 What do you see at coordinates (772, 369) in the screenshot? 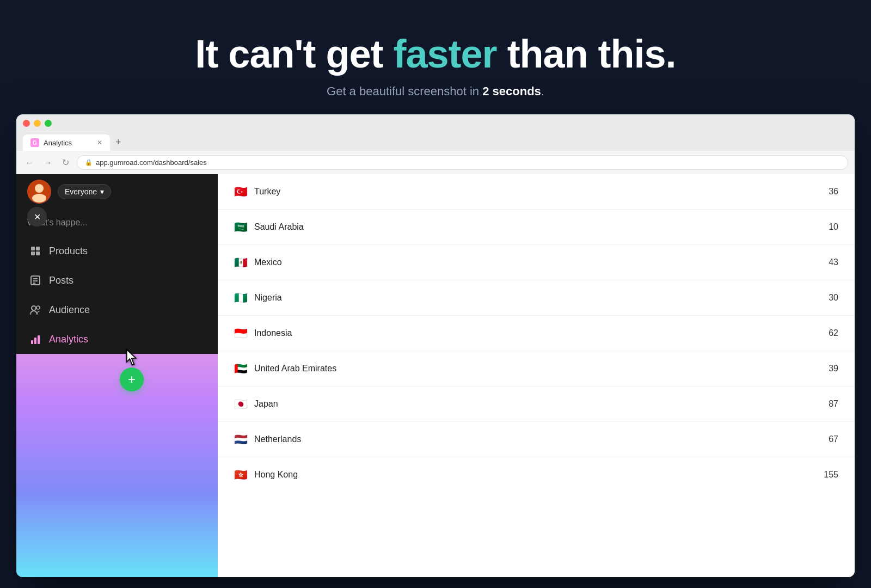
I see `count-cell: 39` at bounding box center [772, 369].